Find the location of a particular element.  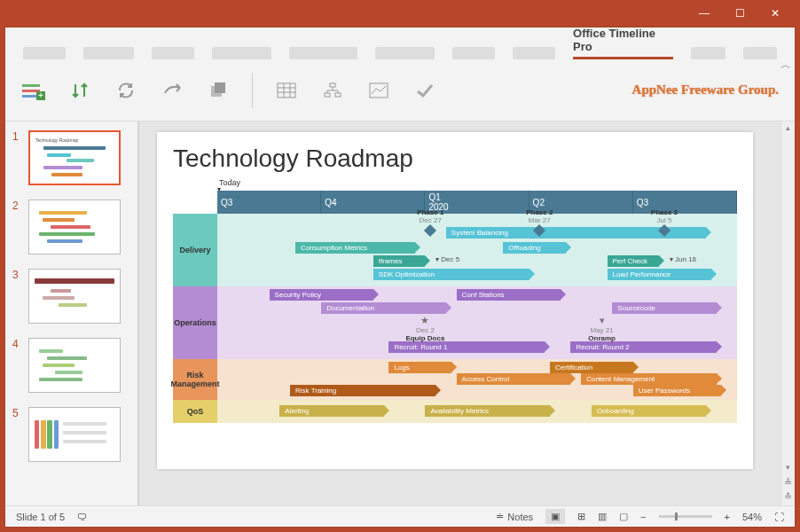

new-timeline-icon: + is located at coordinates (34, 90).